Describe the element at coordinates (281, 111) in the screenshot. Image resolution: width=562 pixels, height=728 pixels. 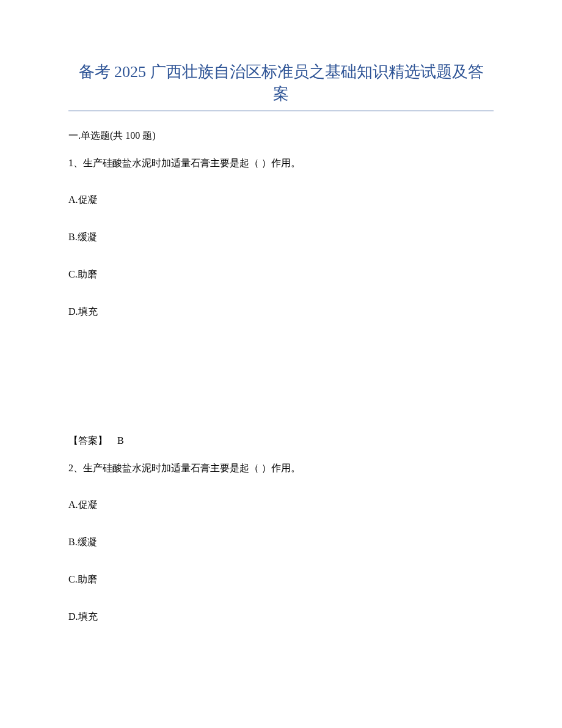
I see `title-underline` at that location.